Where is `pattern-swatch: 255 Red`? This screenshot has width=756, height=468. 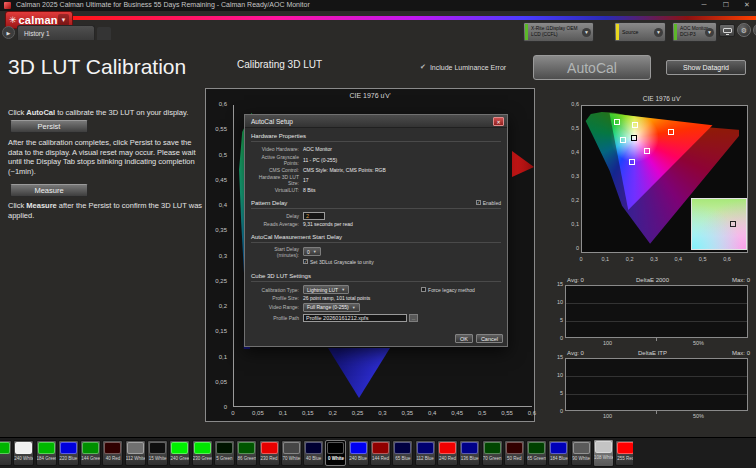 pattern-swatch: 255 Red is located at coordinates (624, 453).